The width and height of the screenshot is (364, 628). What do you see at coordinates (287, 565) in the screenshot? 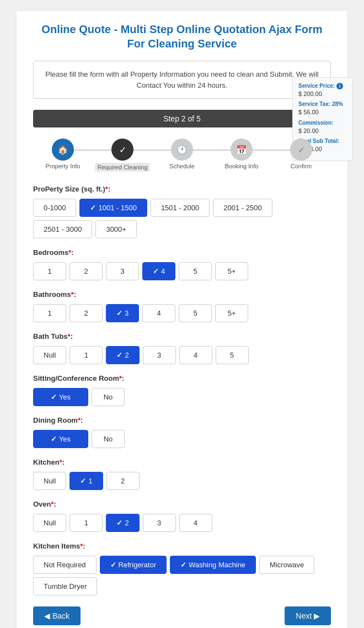
I see `item-microwave: Microwave` at bounding box center [287, 565].